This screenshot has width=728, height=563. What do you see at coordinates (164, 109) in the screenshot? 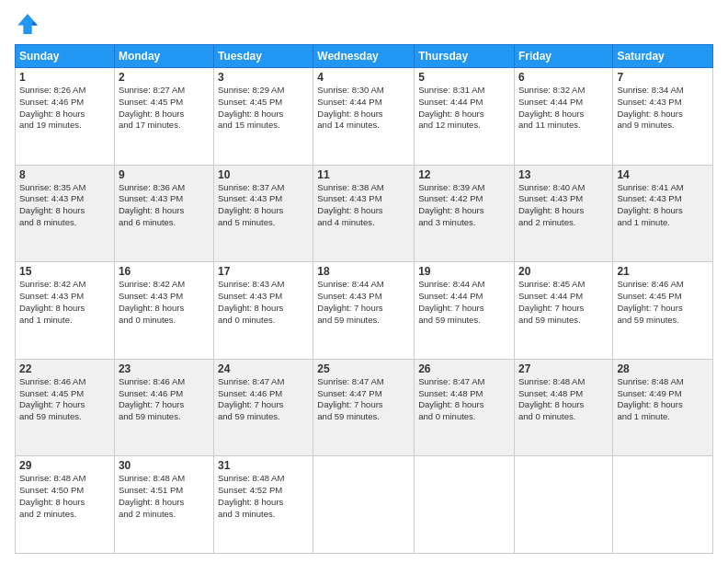
I see `day-info: Sunrise: 8:27 AM Sunset: 4:45 PM Dayligh…` at bounding box center [164, 109].